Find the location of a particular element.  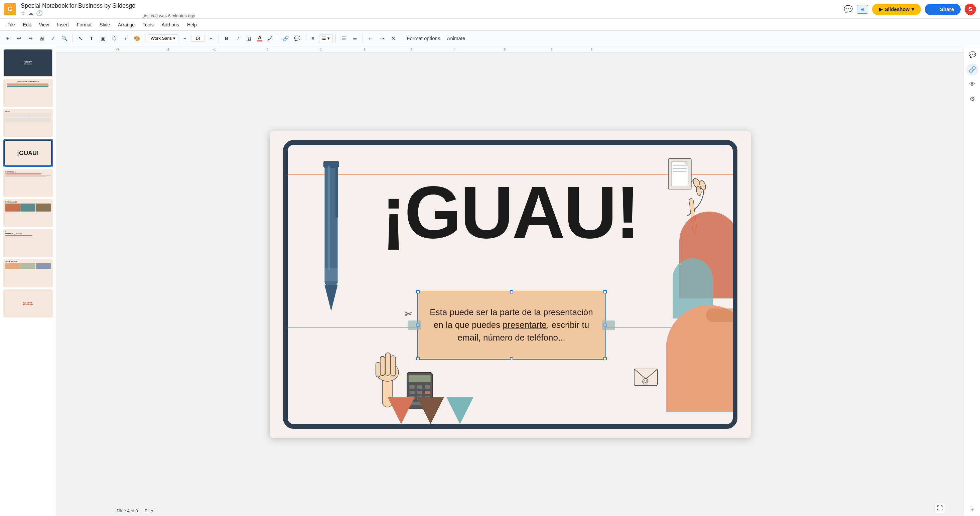

menu-format: Format is located at coordinates (84, 25).